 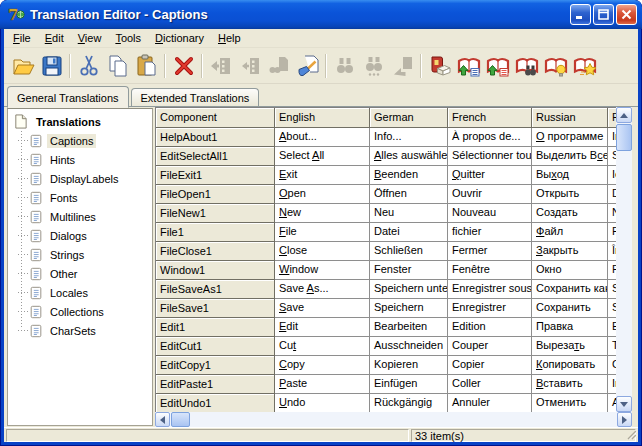 What do you see at coordinates (322, 328) in the screenshot?
I see `translation-cell: Edit` at bounding box center [322, 328].